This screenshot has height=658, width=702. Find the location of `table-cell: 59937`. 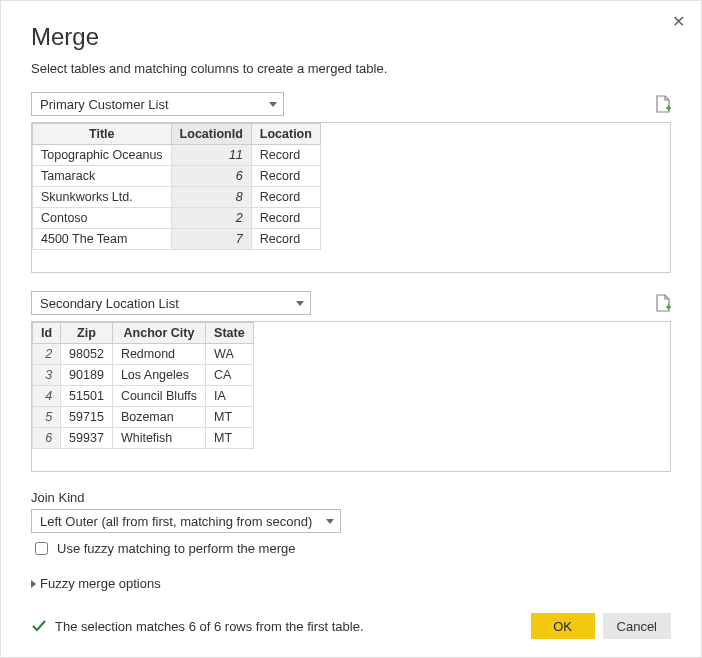

table-cell: 59937 is located at coordinates (87, 438).